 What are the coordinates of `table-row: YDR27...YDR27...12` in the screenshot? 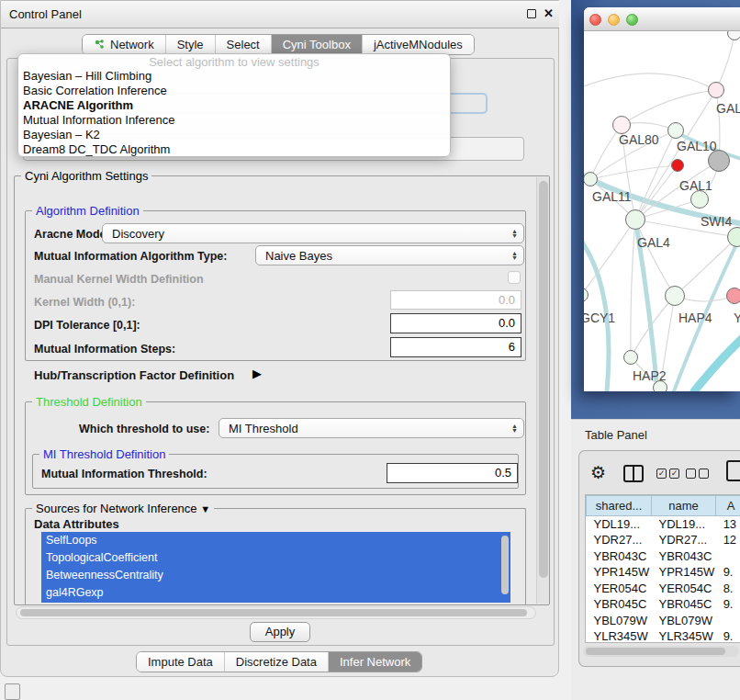 It's located at (663, 540).